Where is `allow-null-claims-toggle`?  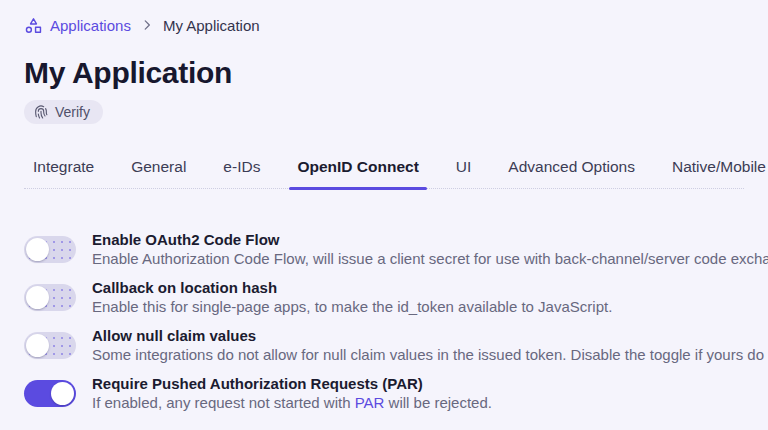 allow-null-claims-toggle is located at coordinates (50, 346).